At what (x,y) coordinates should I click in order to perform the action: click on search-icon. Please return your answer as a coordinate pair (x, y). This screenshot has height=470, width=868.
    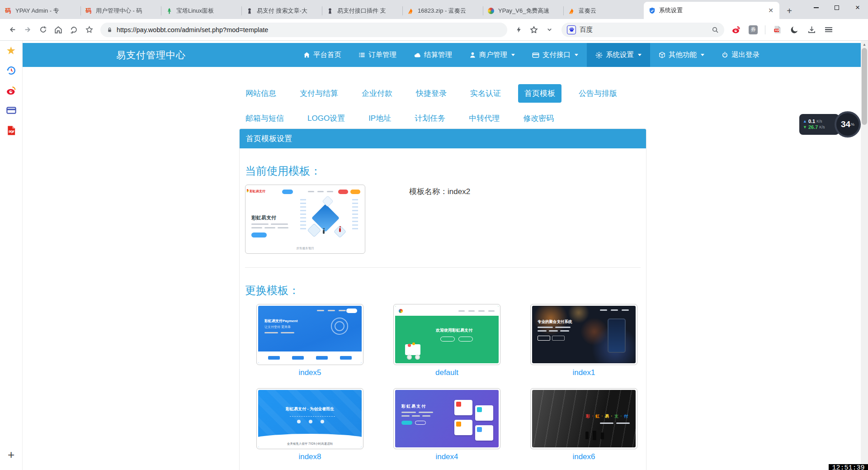
    Looking at the image, I should click on (715, 30).